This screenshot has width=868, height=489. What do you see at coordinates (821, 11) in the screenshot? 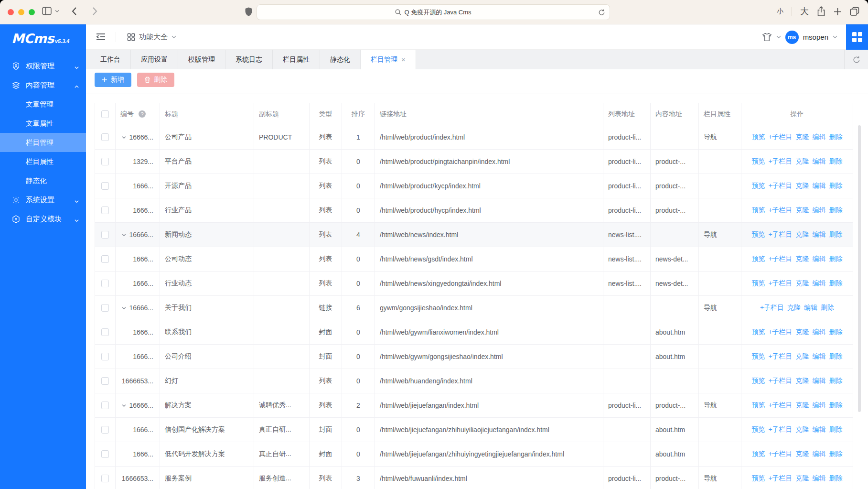
I see `share-icon` at bounding box center [821, 11].